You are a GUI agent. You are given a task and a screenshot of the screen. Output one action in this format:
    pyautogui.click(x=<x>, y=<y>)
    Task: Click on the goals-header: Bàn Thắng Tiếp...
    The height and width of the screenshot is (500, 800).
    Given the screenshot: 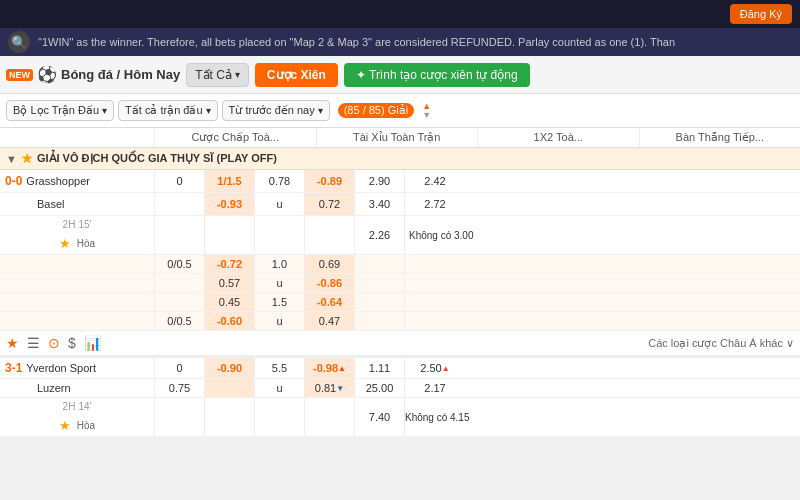 What is the action you would take?
    pyautogui.click(x=720, y=138)
    